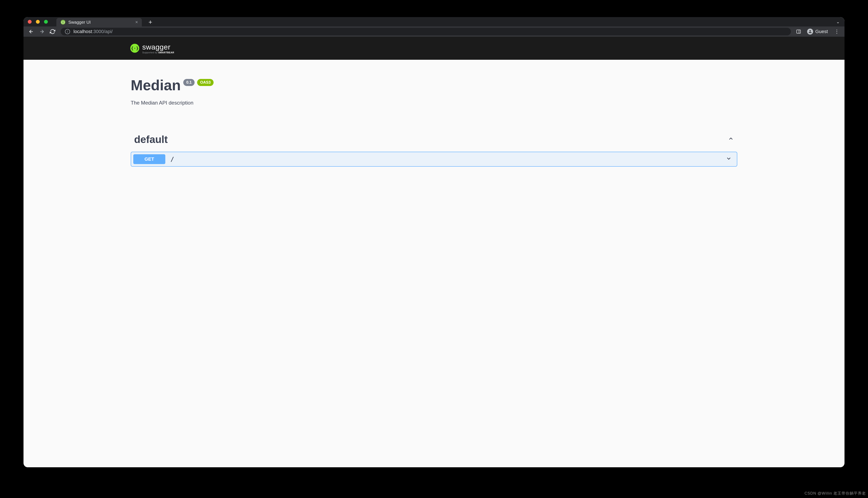 The height and width of the screenshot is (498, 868). What do you see at coordinates (799, 31) in the screenshot?
I see `panel-toggle-icon` at bounding box center [799, 31].